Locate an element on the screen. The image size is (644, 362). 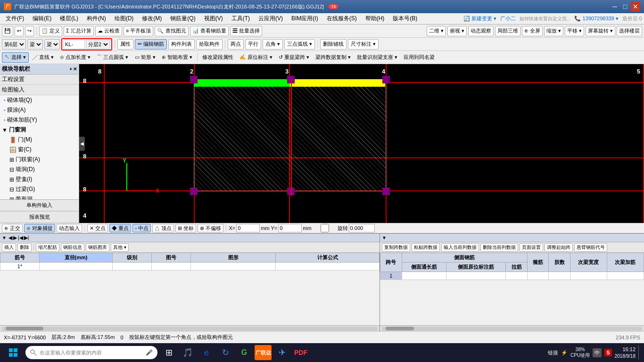
del-col-data-btn: 删除当前列数据 is located at coordinates (499, 247).